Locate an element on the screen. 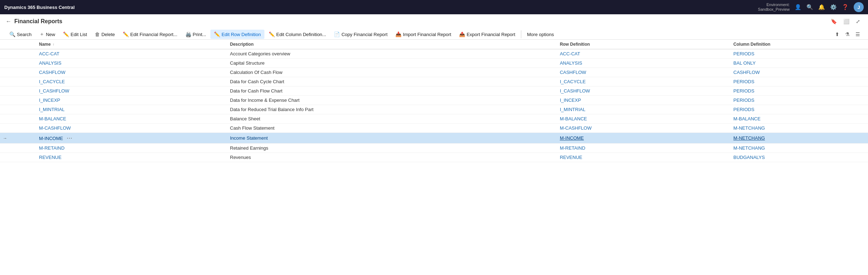 This screenshot has width=868, height=275. name-link: I_CACYCLE is located at coordinates (52, 81).